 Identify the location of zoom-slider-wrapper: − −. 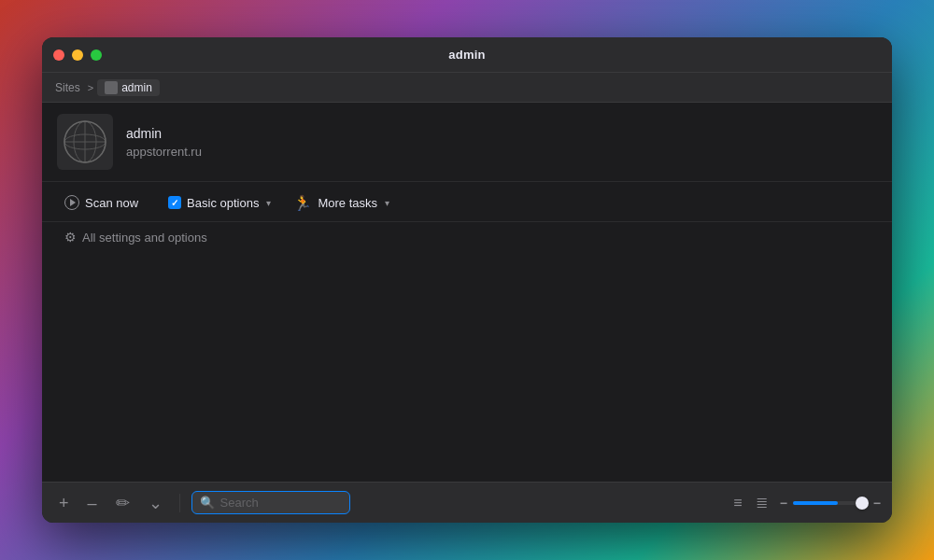
(830, 503).